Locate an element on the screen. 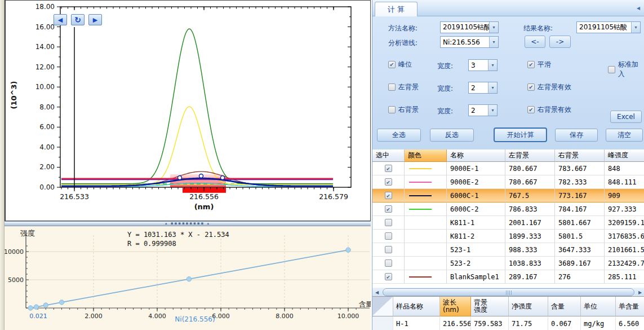 This screenshot has width=644, height=330. right-bg-cell: 784.167 is located at coordinates (580, 209).